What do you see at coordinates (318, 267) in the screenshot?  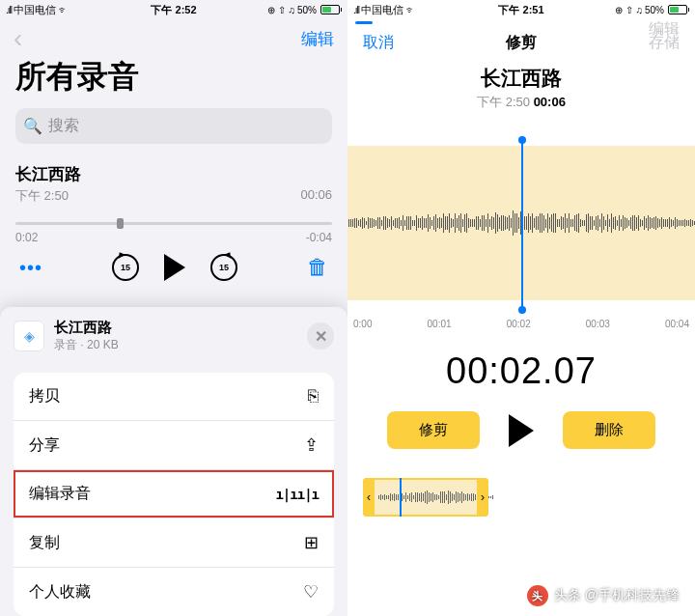 I see `delete-button: 🗑` at bounding box center [318, 267].